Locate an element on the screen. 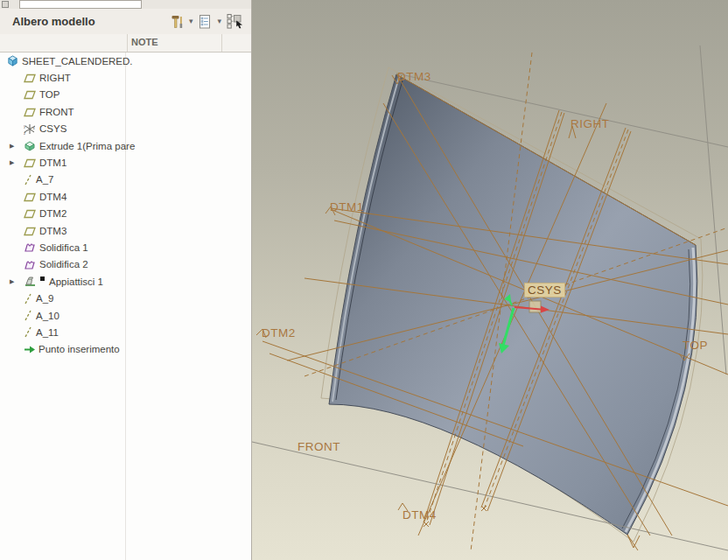 This screenshot has width=728, height=560. tree-item-a-10: A_10 is located at coordinates (126, 315).